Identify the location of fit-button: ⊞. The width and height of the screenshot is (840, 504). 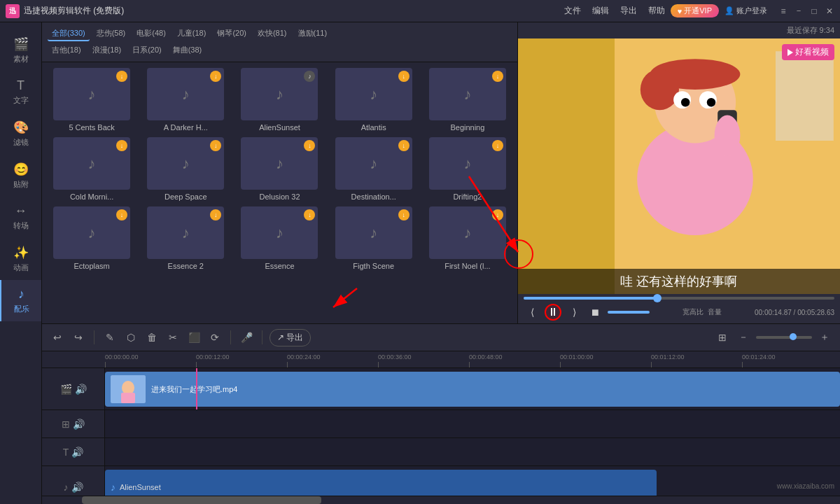
(722, 337).